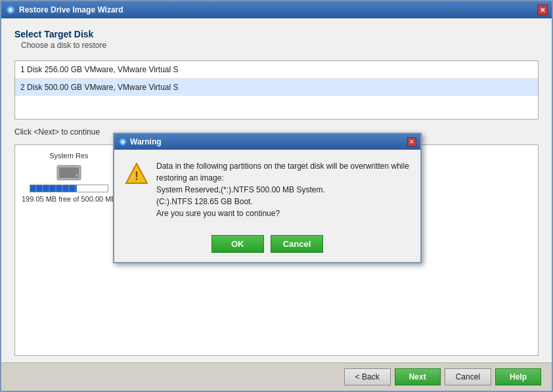 This screenshot has width=553, height=392. I want to click on warning-title-text: Warning, so click(146, 142).